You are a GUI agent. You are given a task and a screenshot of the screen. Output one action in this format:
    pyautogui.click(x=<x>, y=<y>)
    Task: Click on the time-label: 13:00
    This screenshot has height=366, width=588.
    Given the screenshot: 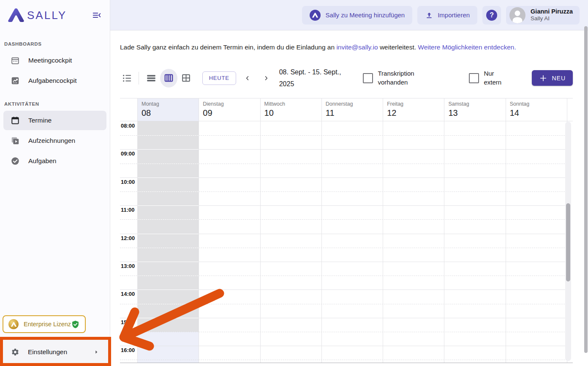 What is the action you would take?
    pyautogui.click(x=128, y=266)
    